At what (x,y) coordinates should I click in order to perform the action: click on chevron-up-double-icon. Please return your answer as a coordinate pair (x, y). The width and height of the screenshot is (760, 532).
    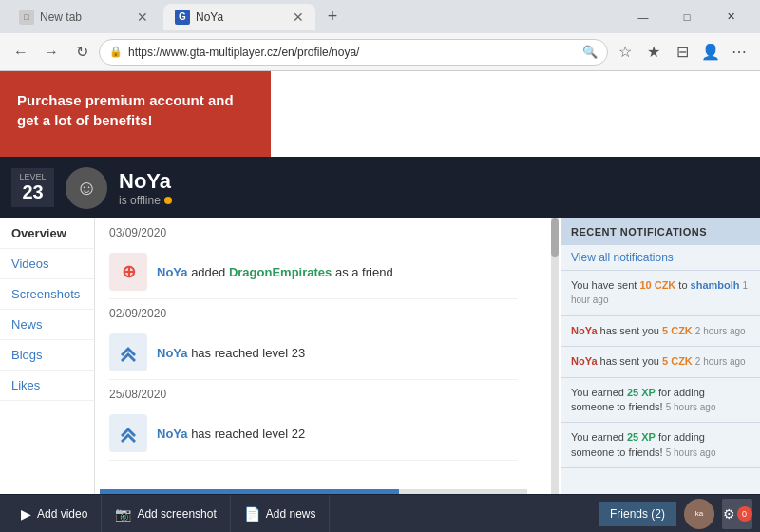
    Looking at the image, I should click on (128, 352).